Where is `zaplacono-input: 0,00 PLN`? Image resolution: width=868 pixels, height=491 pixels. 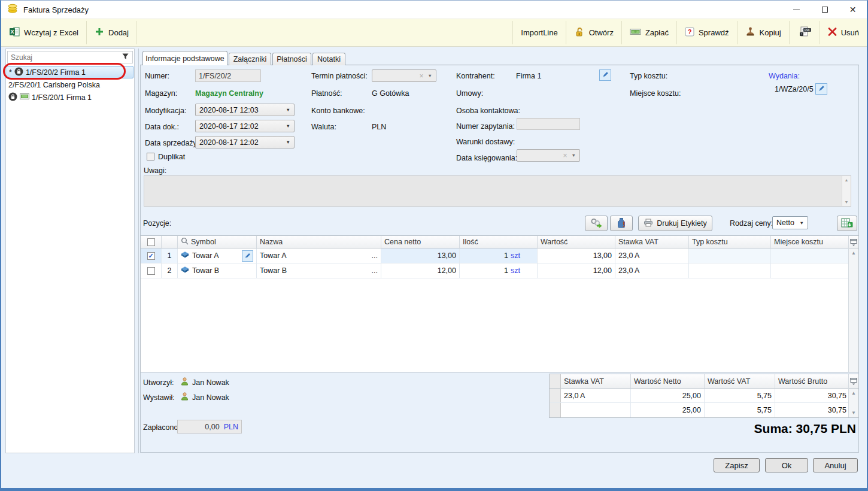 zaplacono-input: 0,00 PLN is located at coordinates (210, 426).